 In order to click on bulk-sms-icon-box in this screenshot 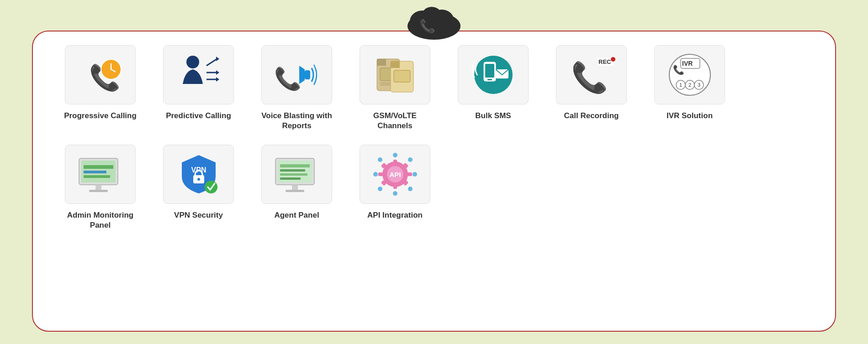, I will do `click(493, 75)`.